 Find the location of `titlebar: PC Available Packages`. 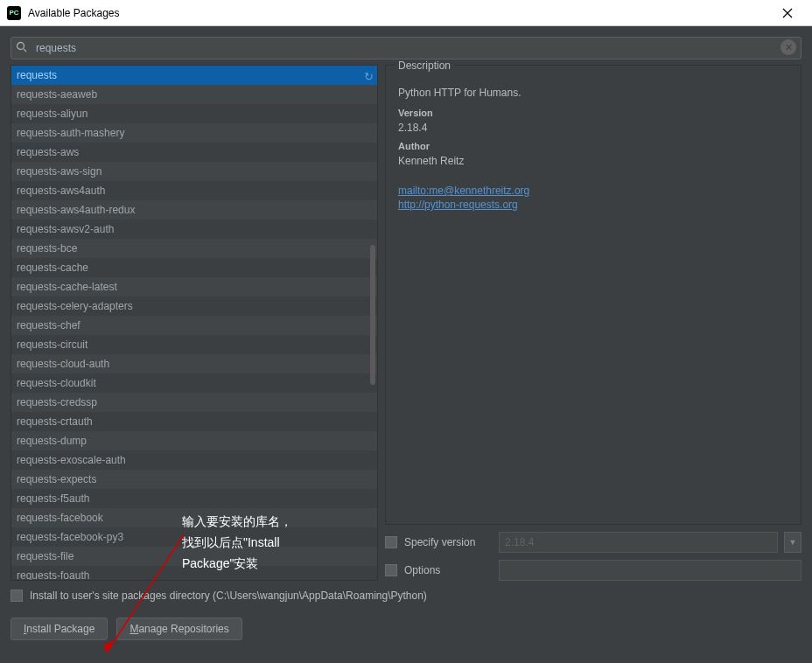

titlebar: PC Available Packages is located at coordinates (406, 13).